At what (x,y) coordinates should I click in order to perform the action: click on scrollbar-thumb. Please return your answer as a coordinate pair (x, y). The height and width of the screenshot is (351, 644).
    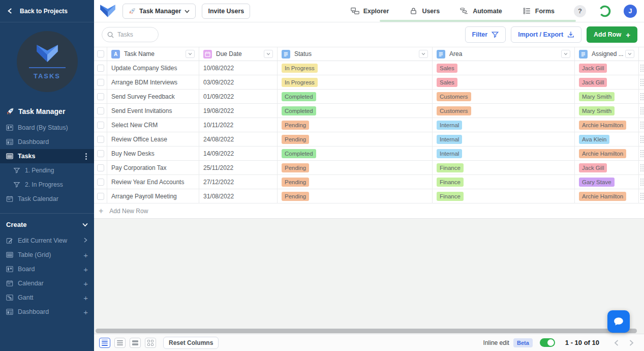
    Looking at the image, I should click on (366, 331).